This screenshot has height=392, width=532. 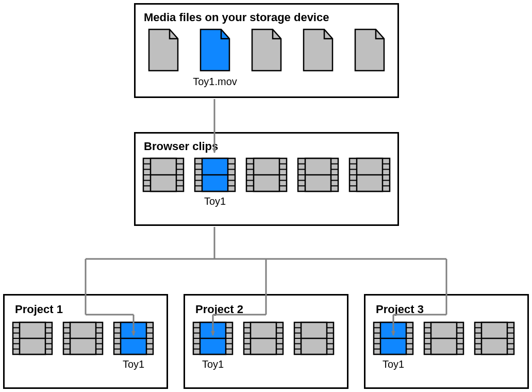 I want to click on storage-files-row: Toy1.mov, so click(x=267, y=58).